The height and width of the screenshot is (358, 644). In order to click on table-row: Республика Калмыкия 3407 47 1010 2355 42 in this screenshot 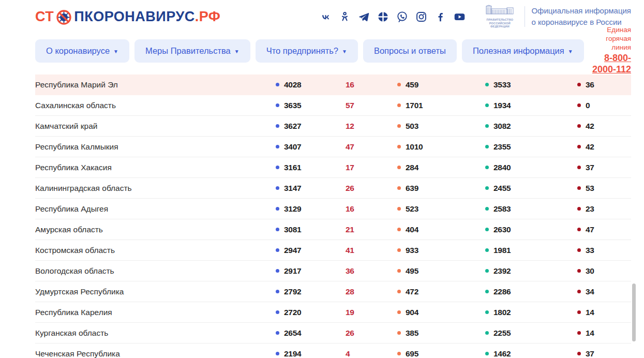, I will do `click(333, 147)`.